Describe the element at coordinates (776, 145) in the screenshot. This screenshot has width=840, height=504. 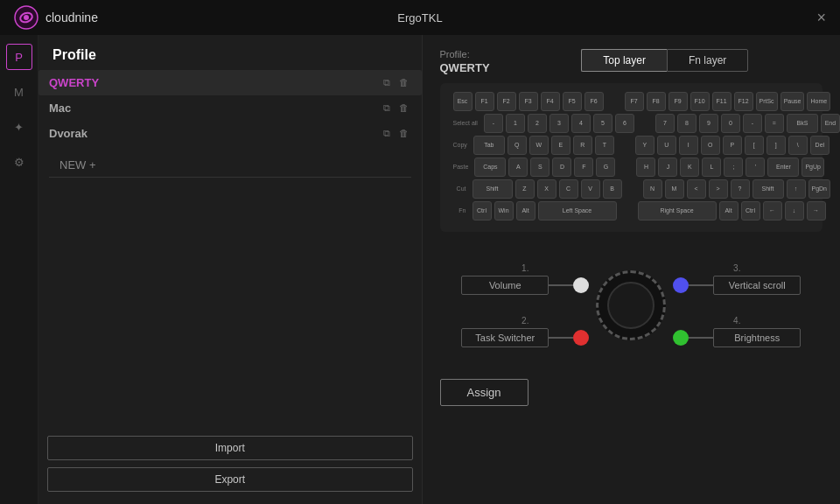
I see `key-rbracket: ]` at that location.